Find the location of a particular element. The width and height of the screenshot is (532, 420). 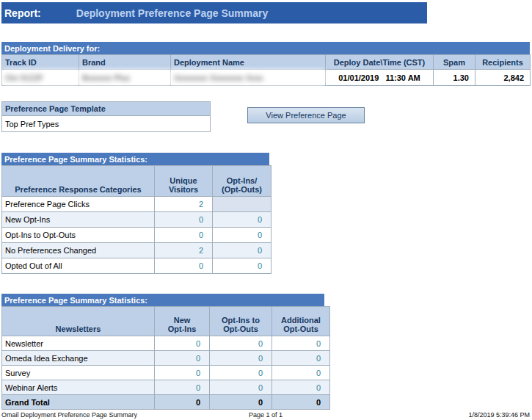

row-label: Webinar Alerts is located at coordinates (79, 388).